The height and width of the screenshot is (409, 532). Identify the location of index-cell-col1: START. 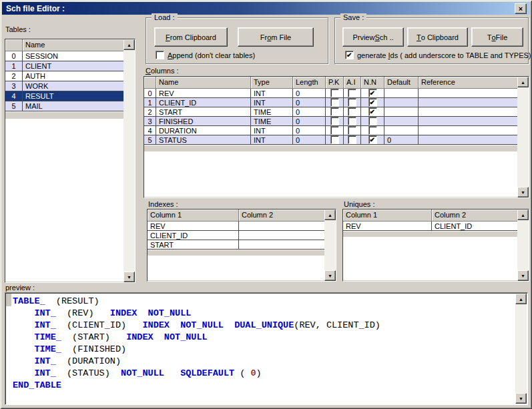
(194, 244).